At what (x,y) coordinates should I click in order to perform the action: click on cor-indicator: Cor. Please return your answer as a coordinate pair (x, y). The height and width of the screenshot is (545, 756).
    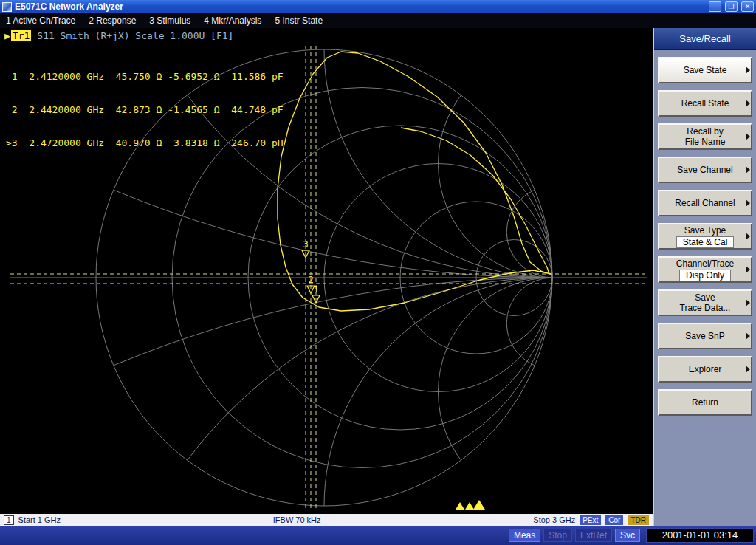
    Looking at the image, I should click on (614, 520).